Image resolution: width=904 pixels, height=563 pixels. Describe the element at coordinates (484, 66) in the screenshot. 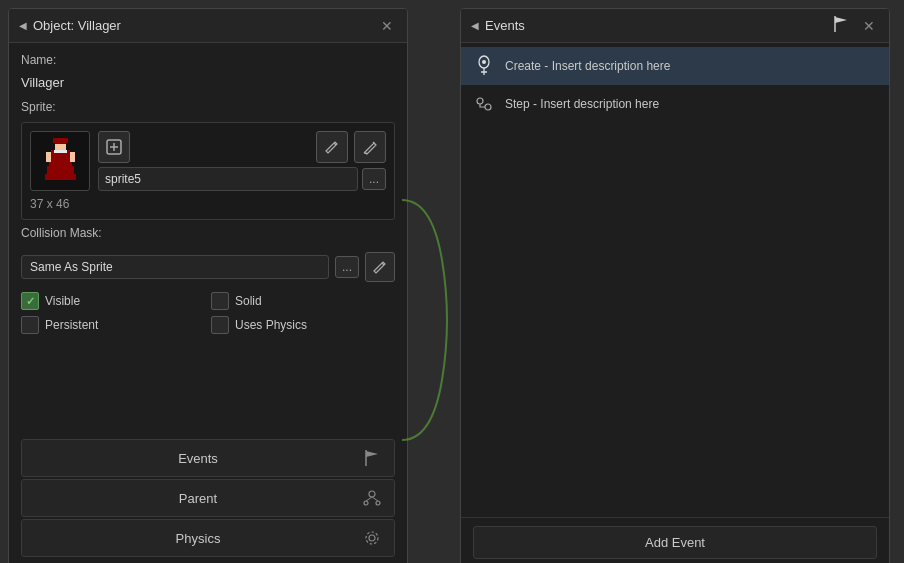

I see `create-event-icon` at that location.